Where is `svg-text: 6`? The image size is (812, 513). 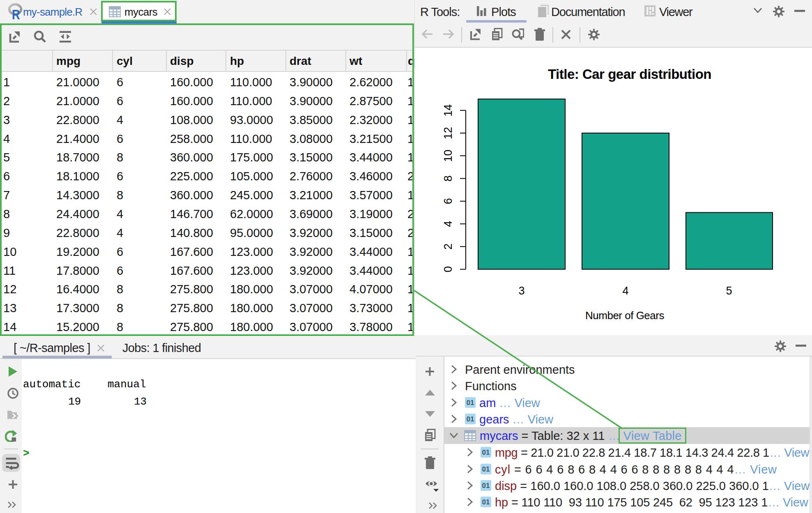 svg-text: 6 is located at coordinates (448, 201).